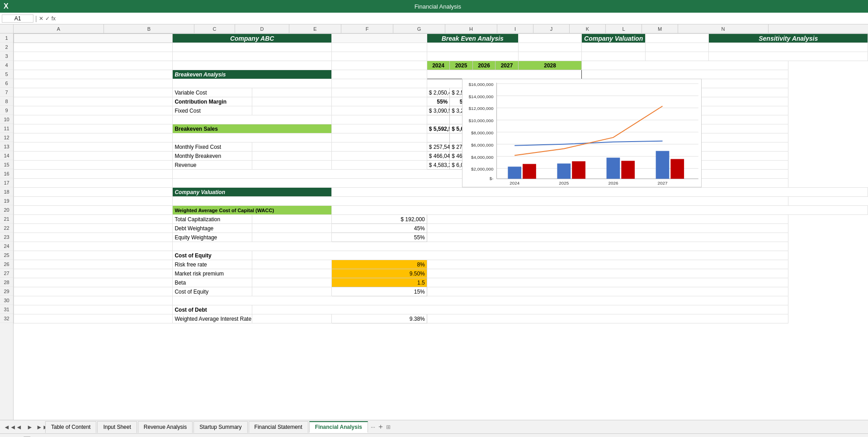 The height and width of the screenshot is (437, 868). Describe the element at coordinates (441, 256) in the screenshot. I see `table-row: Cost of Equity` at that location.